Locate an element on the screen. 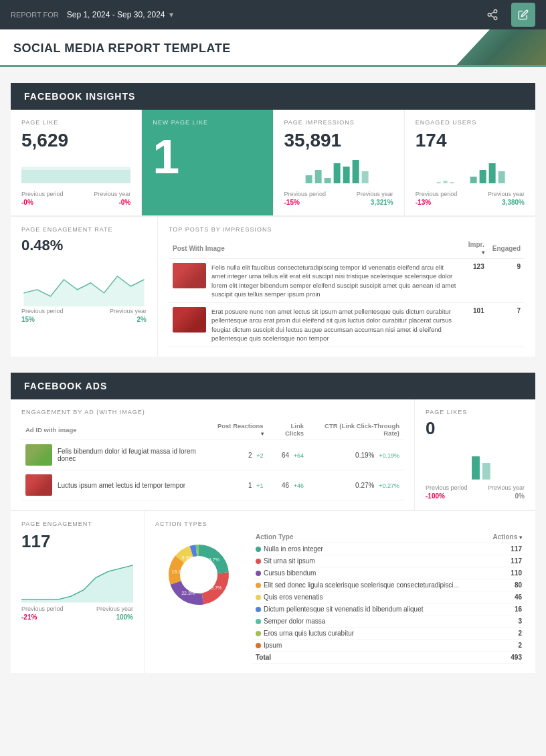 Image resolution: width=546 pixels, height=756 pixels. page-impressions-label: PAGE IMPRESSIONS is located at coordinates (339, 122).